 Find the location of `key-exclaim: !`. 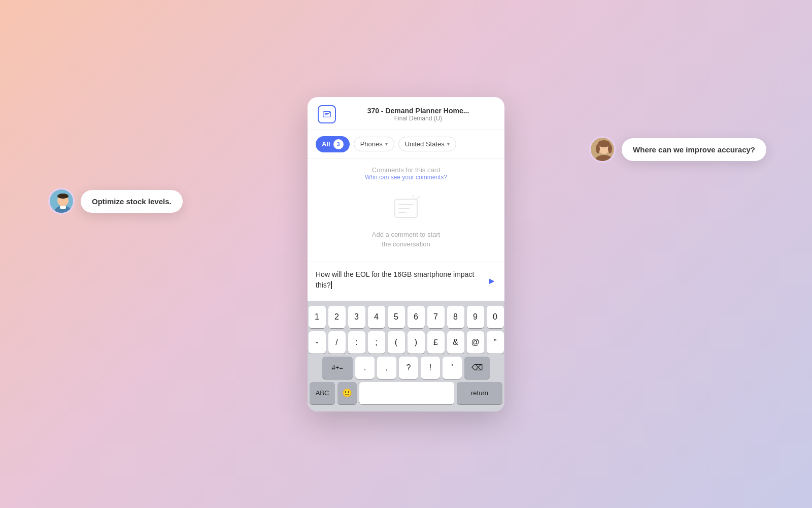

key-exclaim: ! is located at coordinates (430, 368).